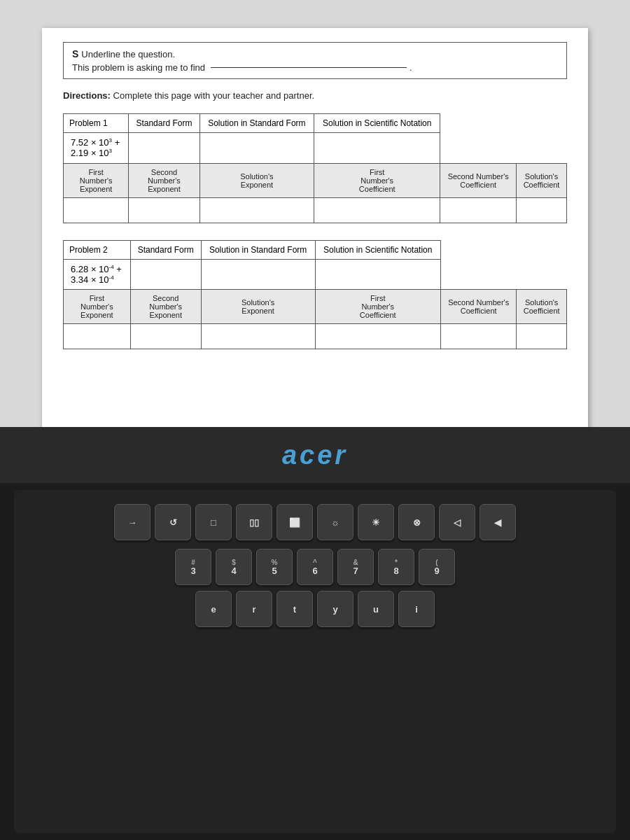 This screenshot has height=840, width=630. Describe the element at coordinates (479, 337) in the screenshot. I see `p2-data-col5` at that location.